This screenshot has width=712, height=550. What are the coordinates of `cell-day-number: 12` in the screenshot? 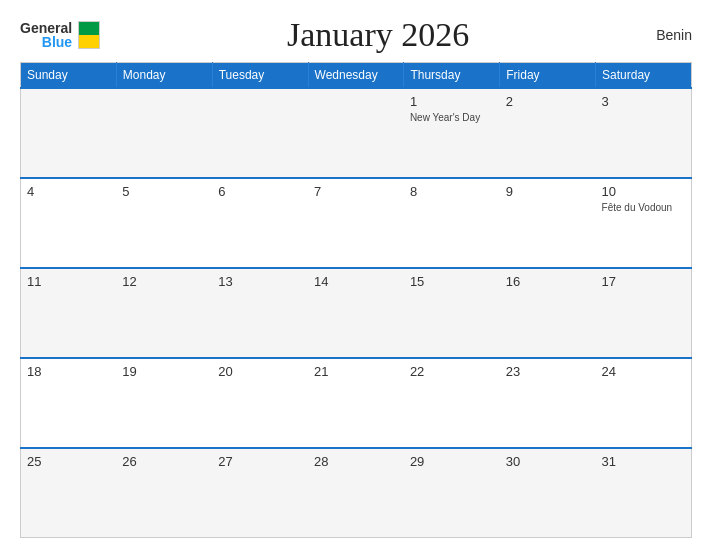 It's located at (164, 282).